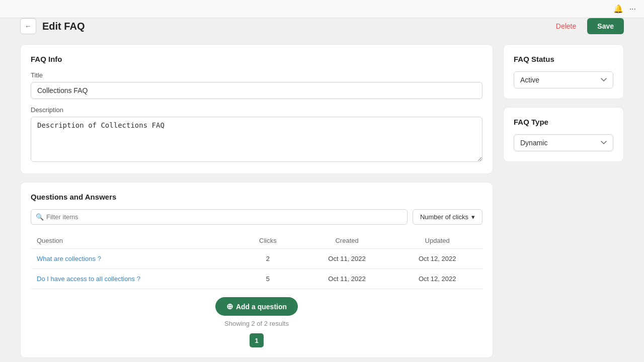 This screenshot has width=644, height=362. I want to click on qa-clicks-cell: 2, so click(268, 259).